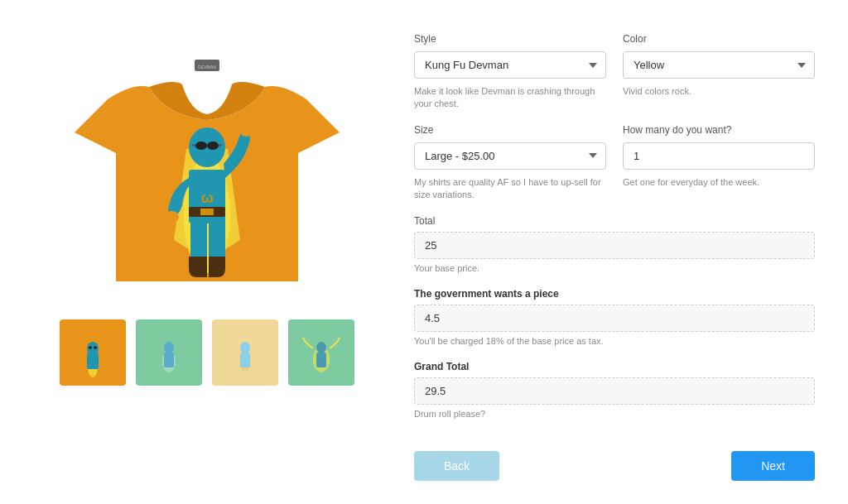 The image size is (848, 504). What do you see at coordinates (719, 130) in the screenshot?
I see `quantity-label: How many do you want?` at bounding box center [719, 130].